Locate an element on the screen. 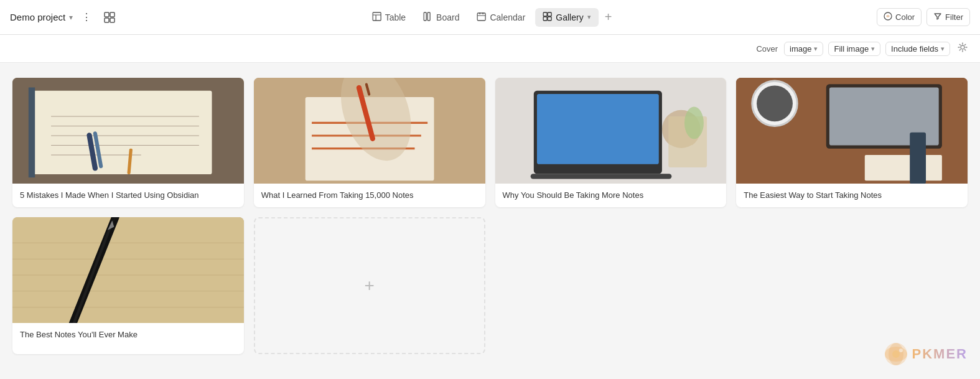 The width and height of the screenshot is (980, 379). fill-image-select: Fill image ▾ is located at coordinates (854, 49).